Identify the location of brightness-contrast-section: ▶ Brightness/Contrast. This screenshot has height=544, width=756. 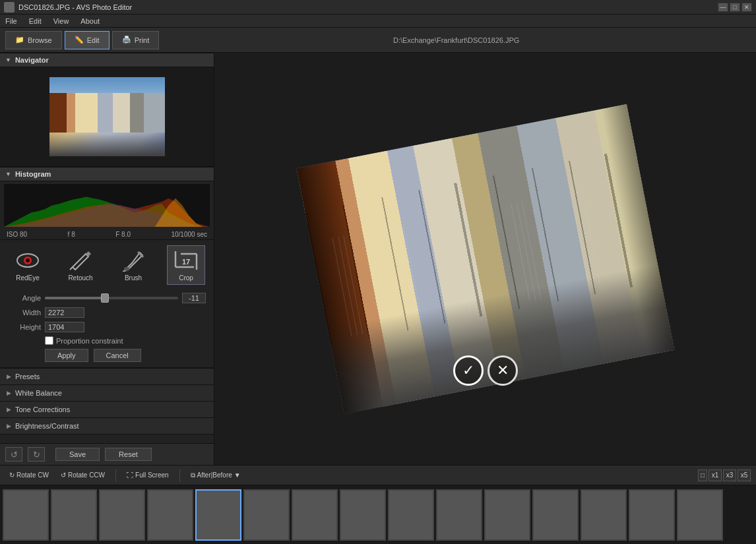
(107, 426).